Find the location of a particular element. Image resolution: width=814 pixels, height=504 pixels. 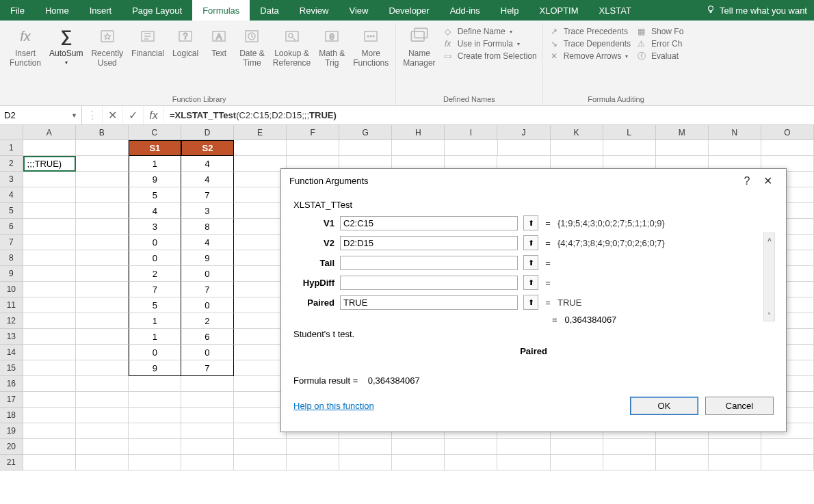

cell-I21 is located at coordinates (471, 462).